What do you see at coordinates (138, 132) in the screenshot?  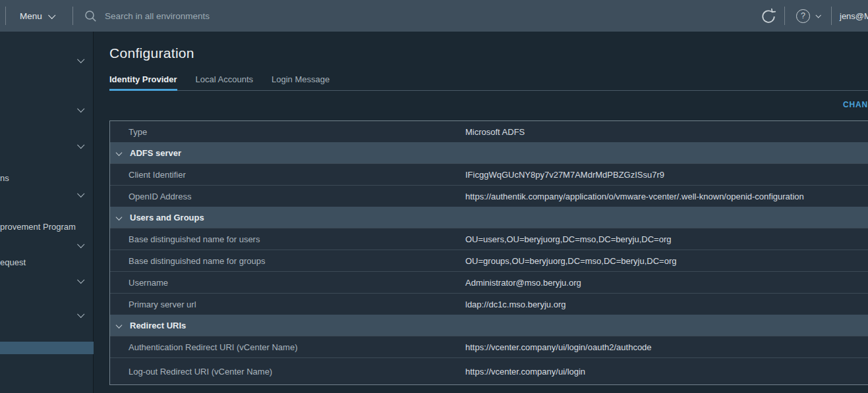 I see `row-label: Type` at bounding box center [138, 132].